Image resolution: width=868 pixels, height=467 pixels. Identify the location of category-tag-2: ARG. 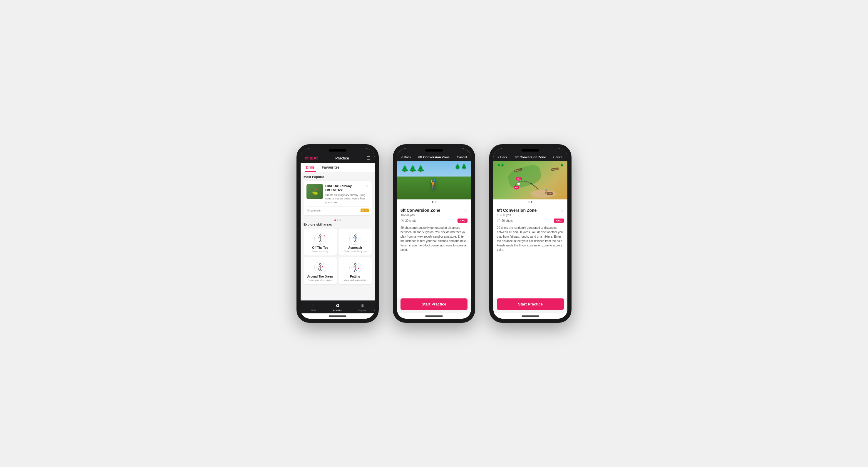
(462, 221).